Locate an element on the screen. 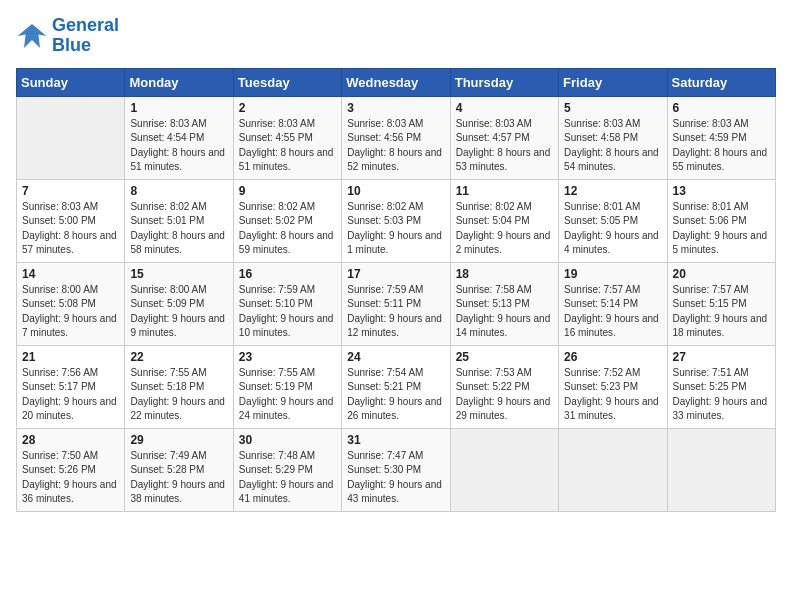  cell-details: Sunrise: 7:47 AMSunset: 5:30 PMDaylight:… is located at coordinates (396, 478).